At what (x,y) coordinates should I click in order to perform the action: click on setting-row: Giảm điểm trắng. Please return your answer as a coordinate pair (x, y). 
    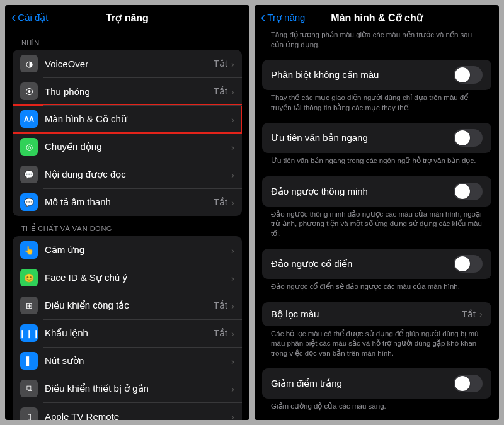
    Looking at the image, I should click on (377, 383).